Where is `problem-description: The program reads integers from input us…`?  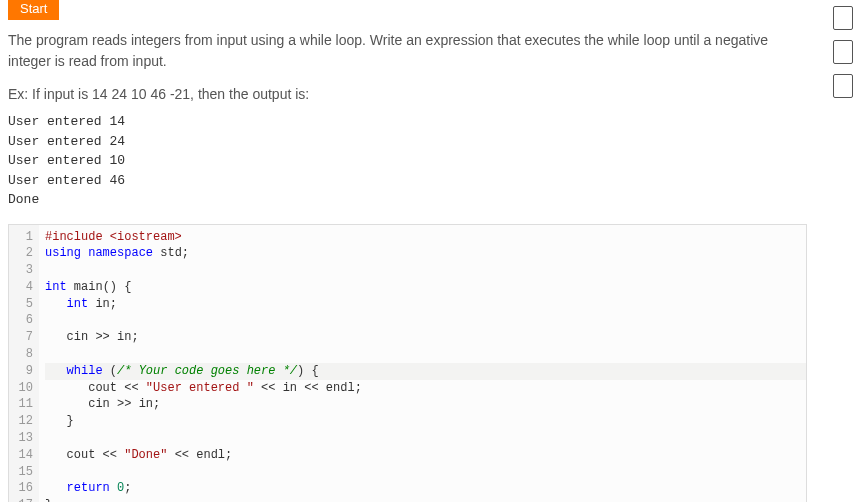 problem-description: The program reads integers from input us… is located at coordinates (408, 51).